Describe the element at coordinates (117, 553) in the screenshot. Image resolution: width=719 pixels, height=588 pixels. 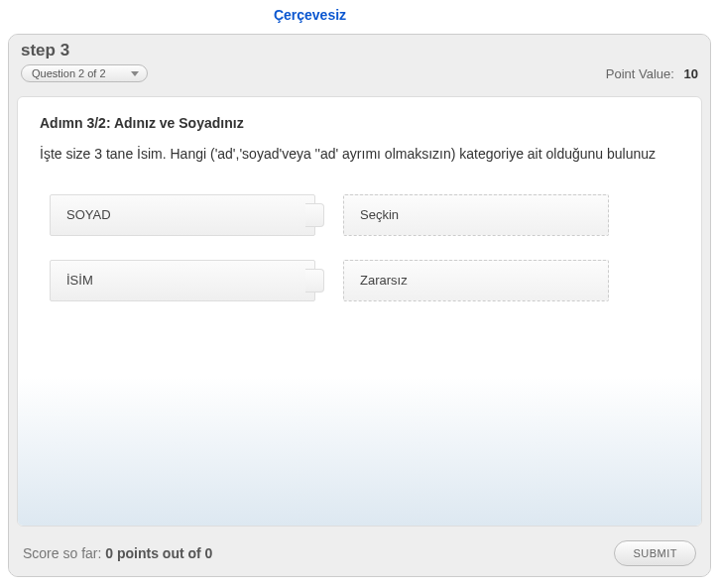
I see `score-text: Score so far: 0 points out of 0` at that location.